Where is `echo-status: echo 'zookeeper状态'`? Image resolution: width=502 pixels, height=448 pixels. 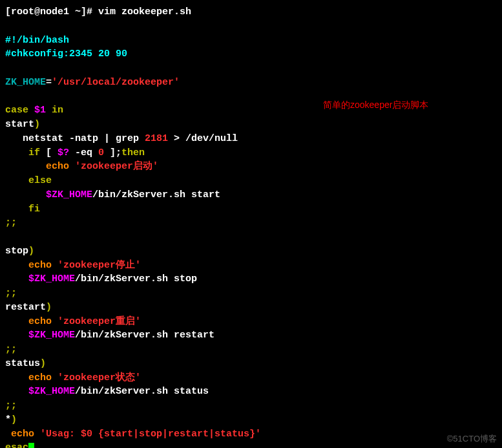
echo-status: echo 'zookeeper状态' is located at coordinates (251, 378).